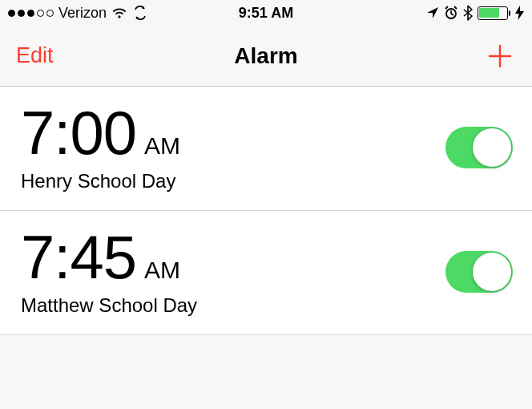  What do you see at coordinates (409, 13) in the screenshot?
I see `status-right` at bounding box center [409, 13].